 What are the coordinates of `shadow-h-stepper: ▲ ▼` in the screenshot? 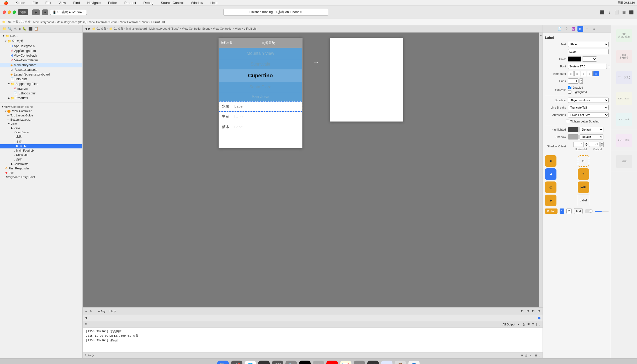 It's located at (586, 144).